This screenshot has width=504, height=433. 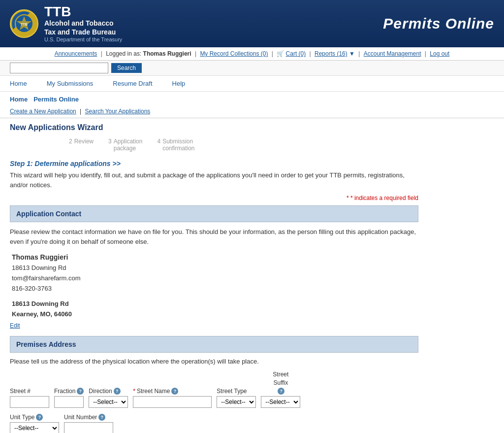 I want to click on street-suffix-label2: Suffix, so click(x=281, y=383).